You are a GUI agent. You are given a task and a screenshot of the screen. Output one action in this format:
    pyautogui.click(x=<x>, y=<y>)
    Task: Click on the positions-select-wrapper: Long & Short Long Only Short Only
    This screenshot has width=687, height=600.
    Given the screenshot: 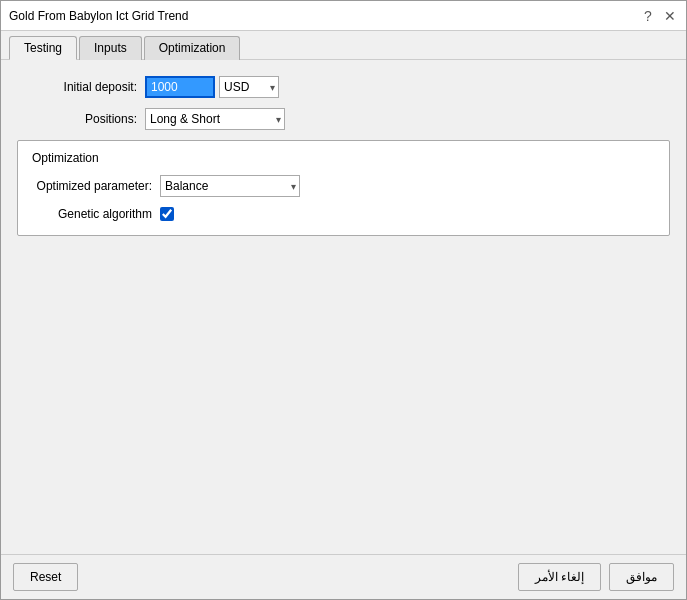 What is the action you would take?
    pyautogui.click(x=215, y=119)
    